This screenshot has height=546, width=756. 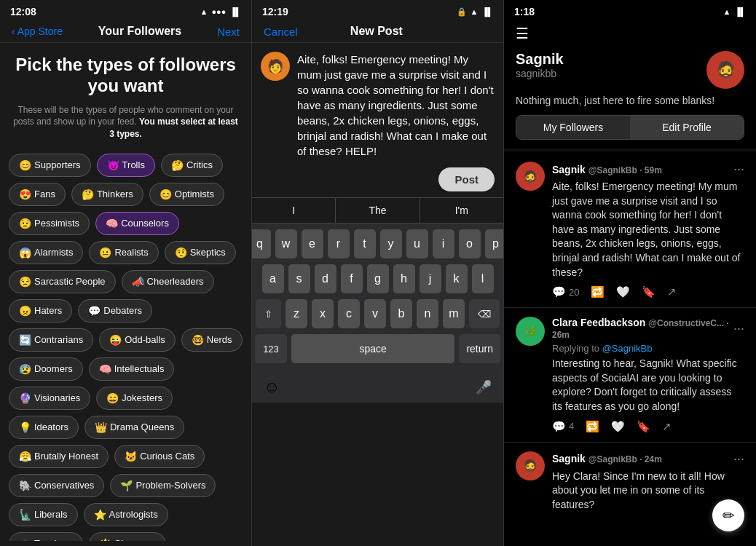 I want to click on key-a: a, so click(x=273, y=279).